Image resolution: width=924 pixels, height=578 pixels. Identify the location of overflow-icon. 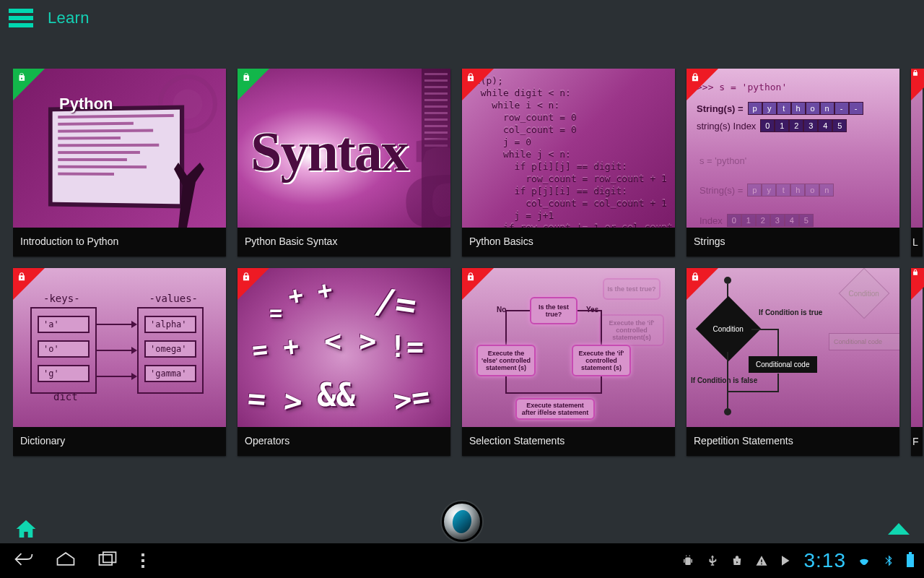
(143, 561).